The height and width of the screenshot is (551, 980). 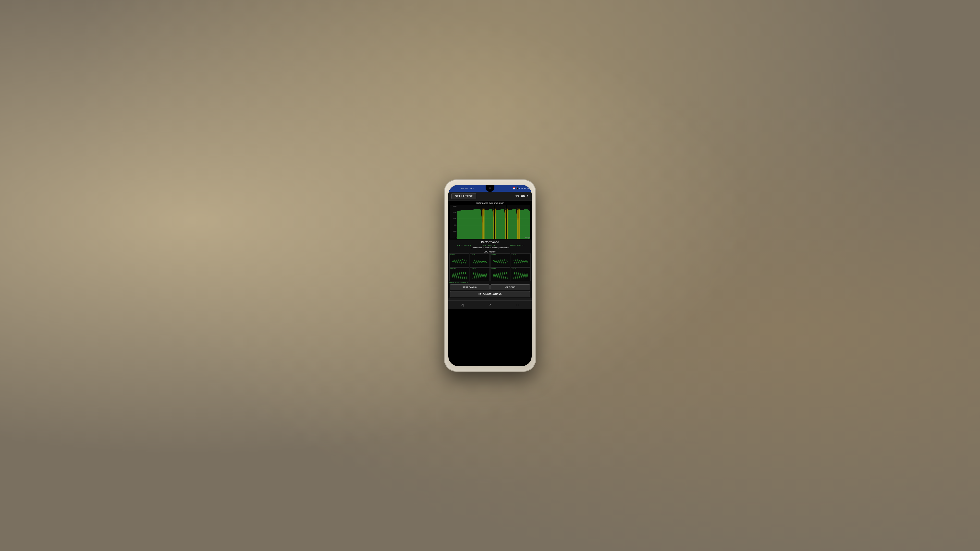 I want to click on y-label-60: 60%, so click(x=453, y=219).